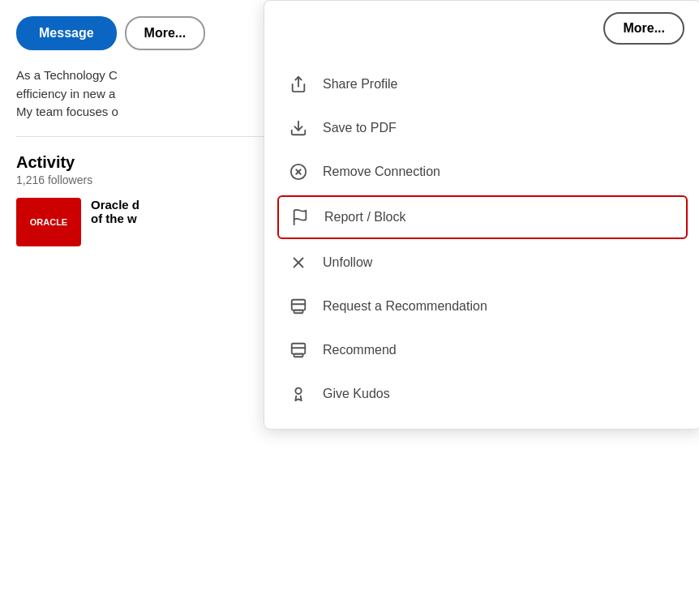 The width and height of the screenshot is (699, 616). What do you see at coordinates (360, 84) in the screenshot?
I see `share-profile-label: Share Profile` at bounding box center [360, 84].